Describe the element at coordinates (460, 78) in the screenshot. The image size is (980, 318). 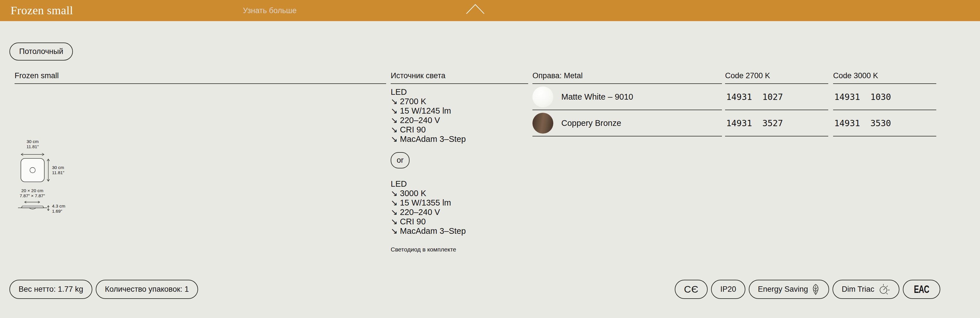
I see `column-light-source-header: Источник света` at that location.